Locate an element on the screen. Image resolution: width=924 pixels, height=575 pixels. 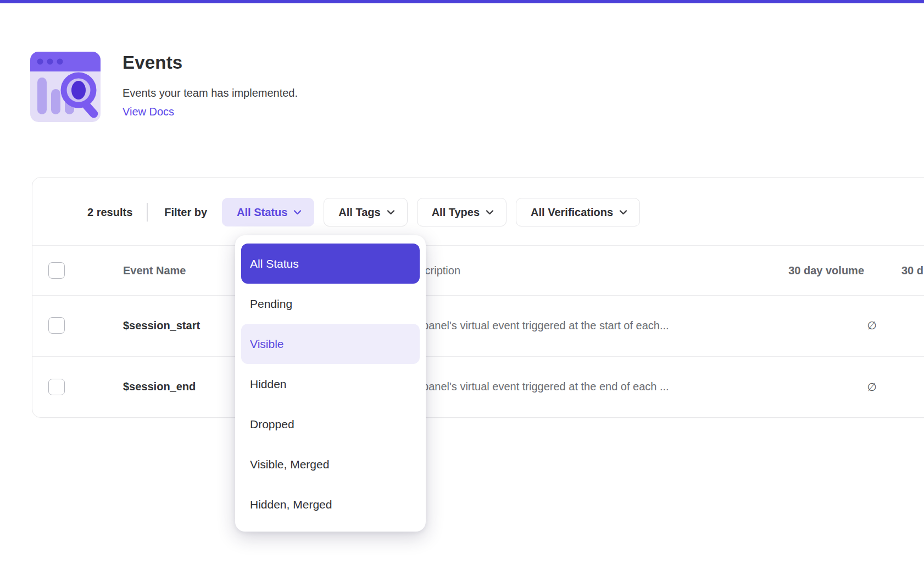
select-all-cell is located at coordinates (57, 270).